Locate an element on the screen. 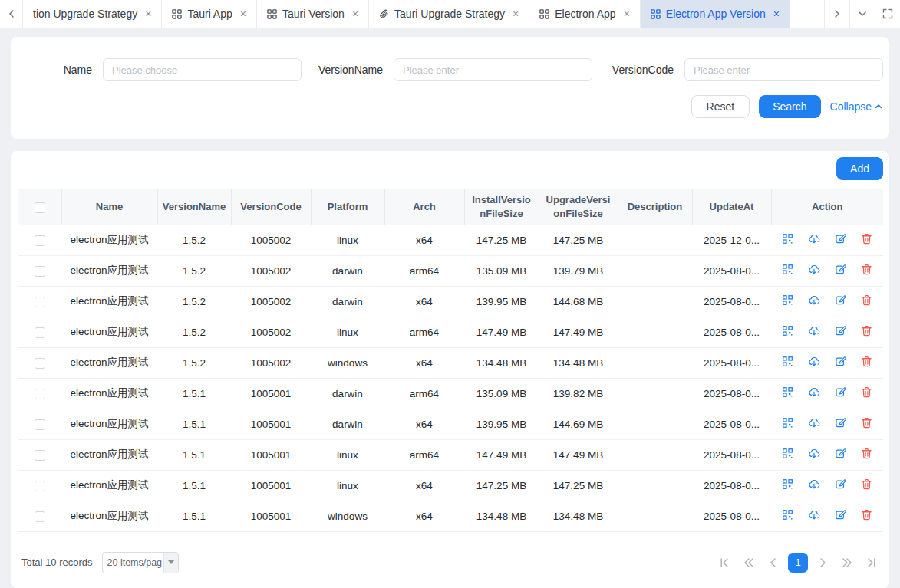  search-button: Search is located at coordinates (790, 107).